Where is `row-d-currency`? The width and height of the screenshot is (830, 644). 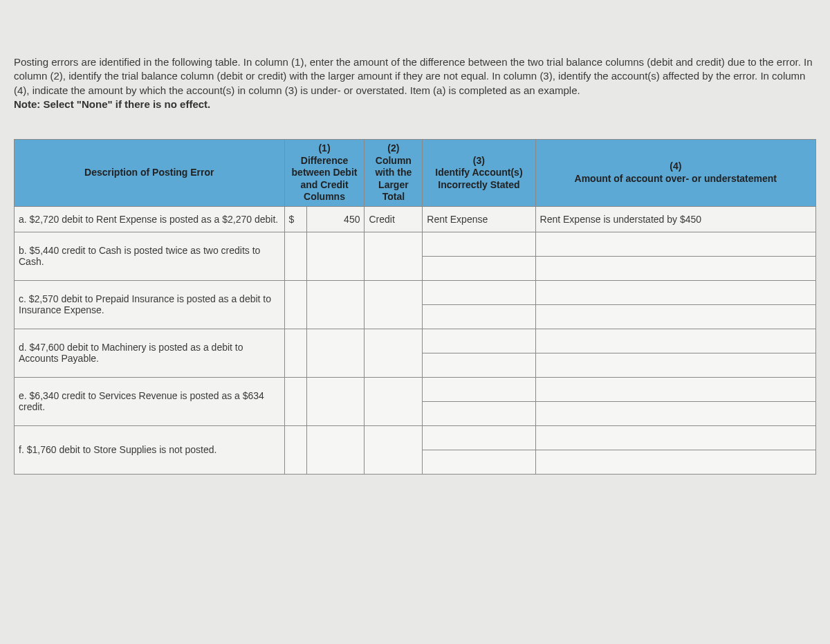
row-d-currency is located at coordinates (296, 353).